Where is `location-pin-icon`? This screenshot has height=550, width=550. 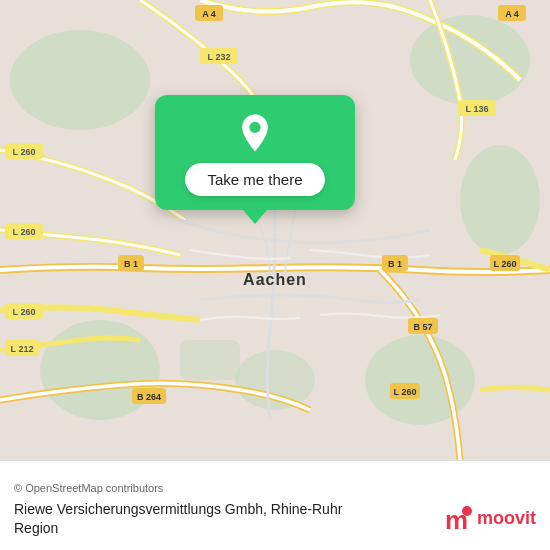 location-pin-icon is located at coordinates (255, 133).